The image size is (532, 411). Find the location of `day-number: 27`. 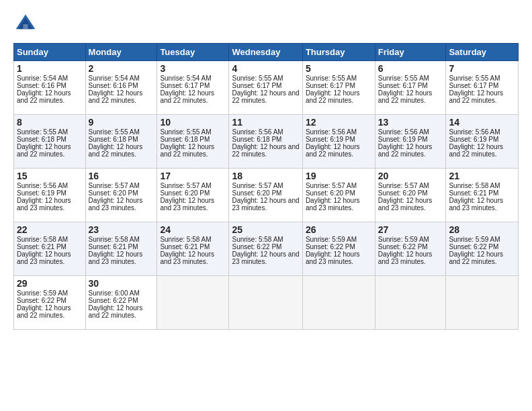

day-number: 27 is located at coordinates (411, 230).